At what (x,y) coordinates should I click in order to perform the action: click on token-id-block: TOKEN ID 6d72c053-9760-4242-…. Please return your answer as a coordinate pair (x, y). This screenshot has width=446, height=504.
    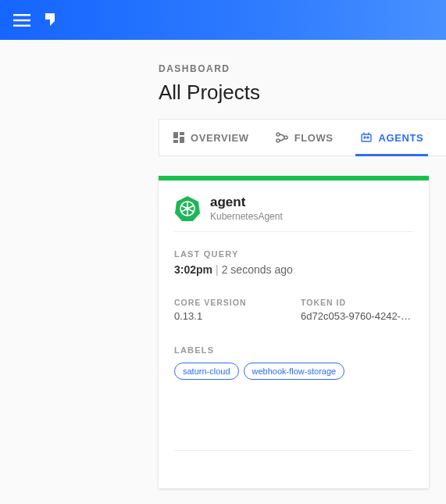
    Looking at the image, I should click on (357, 309).